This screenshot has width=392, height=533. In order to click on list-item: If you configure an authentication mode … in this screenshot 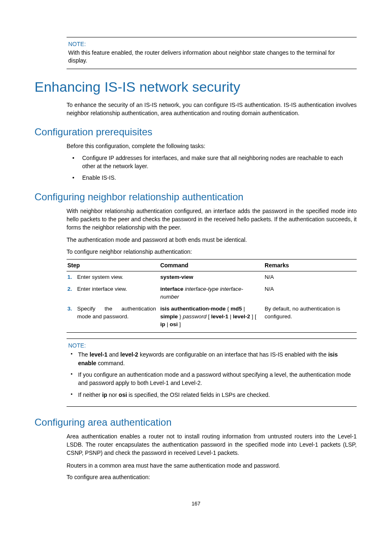, I will do `click(212, 379)`.